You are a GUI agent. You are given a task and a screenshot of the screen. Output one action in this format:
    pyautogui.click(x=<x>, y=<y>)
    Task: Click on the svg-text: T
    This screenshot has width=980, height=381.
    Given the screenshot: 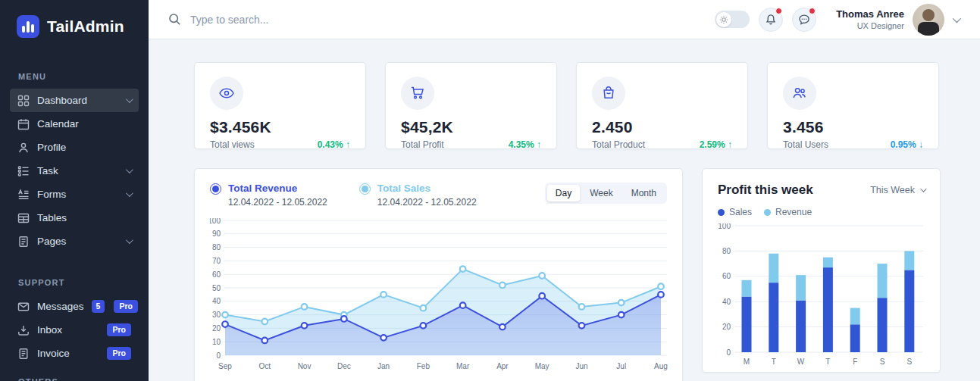 What is the action you would take?
    pyautogui.click(x=828, y=362)
    